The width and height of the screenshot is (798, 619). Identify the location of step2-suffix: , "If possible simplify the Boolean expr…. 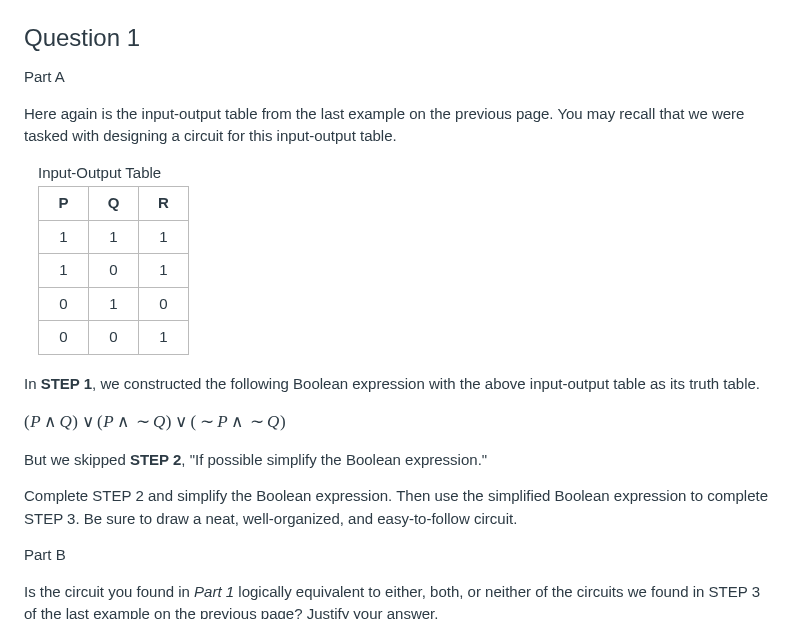
(334, 460).